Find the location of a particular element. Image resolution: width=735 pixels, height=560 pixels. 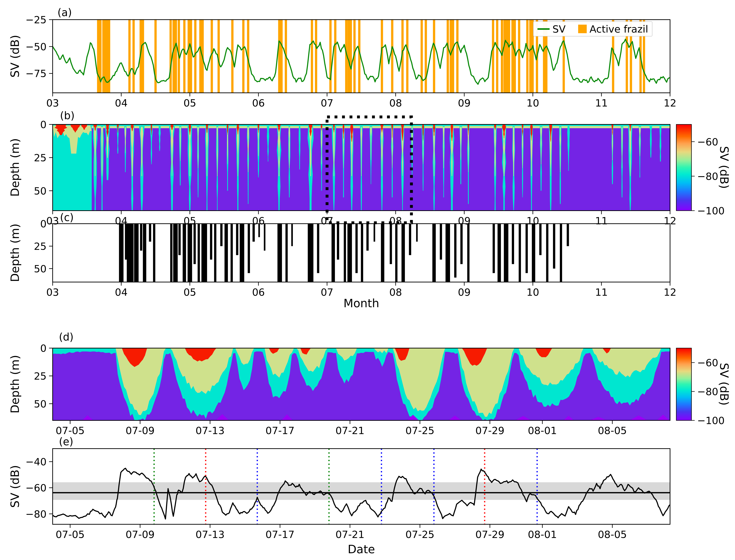

colorbar-d-title: SV (dB) is located at coordinates (724, 384).